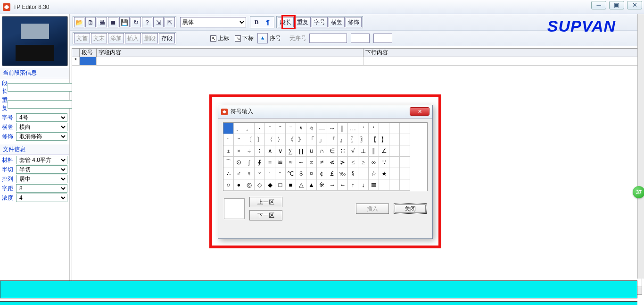 This screenshot has height=305, width=644. Describe the element at coordinates (357, 61) in the screenshot. I see `table-row: *` at that location.